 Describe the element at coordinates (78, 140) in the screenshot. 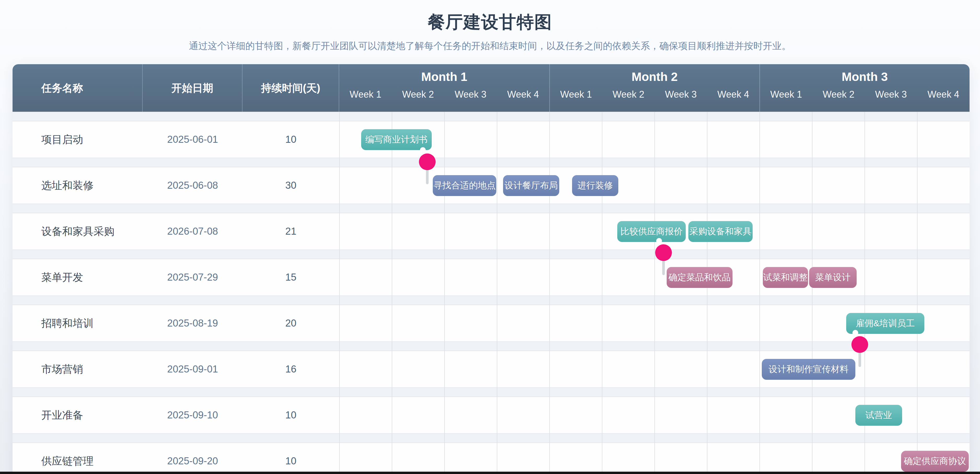

I see `task-name: 项目启动` at that location.